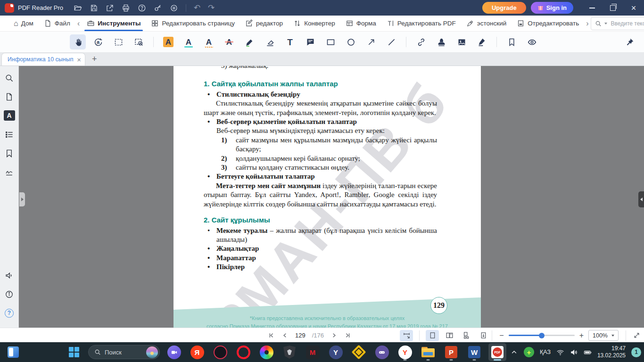 The height and width of the screenshot is (362, 644). I want to click on single-page-view-button, so click(432, 336).